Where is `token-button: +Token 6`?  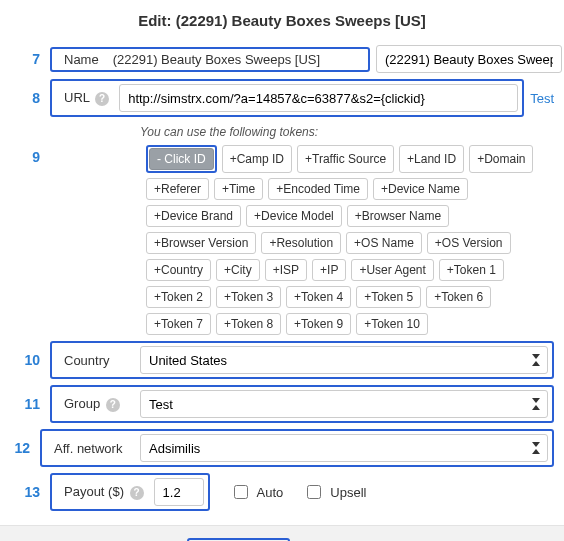 token-button: +Token 6 is located at coordinates (458, 297).